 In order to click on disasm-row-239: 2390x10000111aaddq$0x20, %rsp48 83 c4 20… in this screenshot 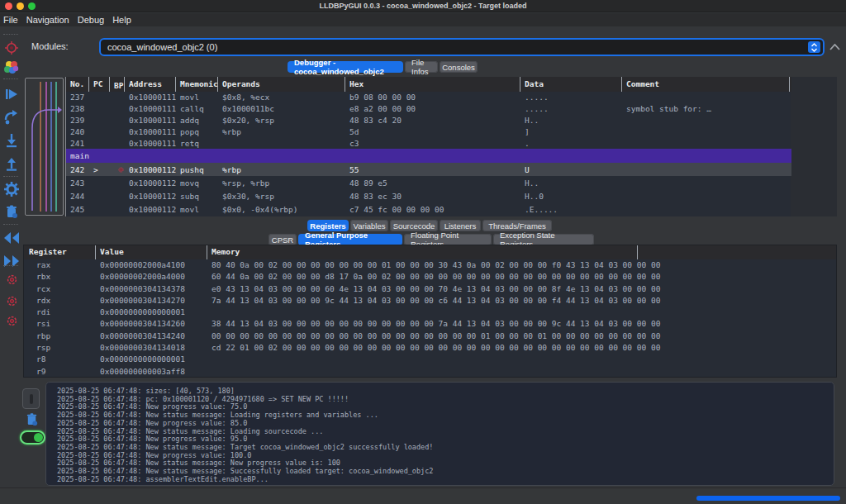, I will do `click(429, 121)`.